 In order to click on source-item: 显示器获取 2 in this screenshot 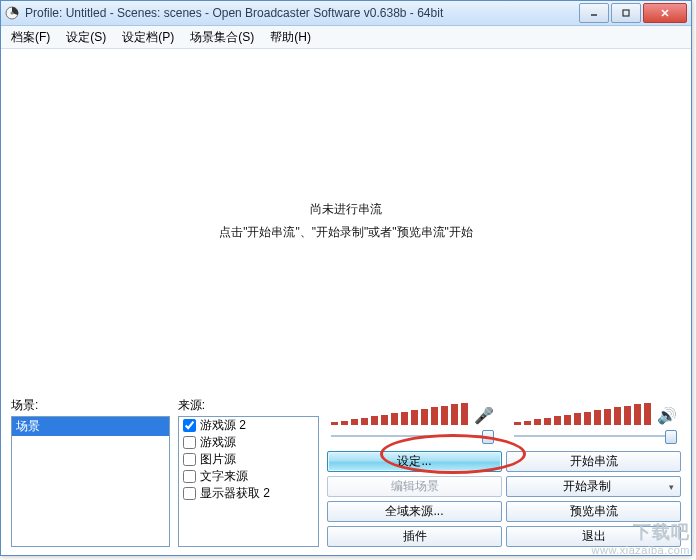, I will do `click(248, 494)`.